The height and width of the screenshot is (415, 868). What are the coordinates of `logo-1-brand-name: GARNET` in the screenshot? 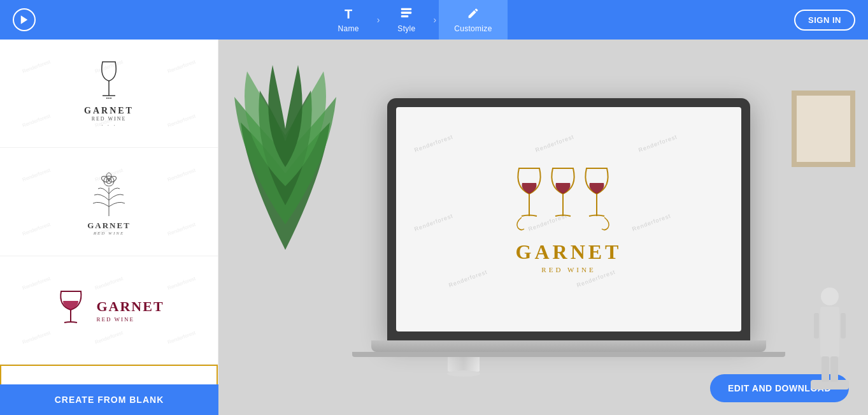 It's located at (109, 111).